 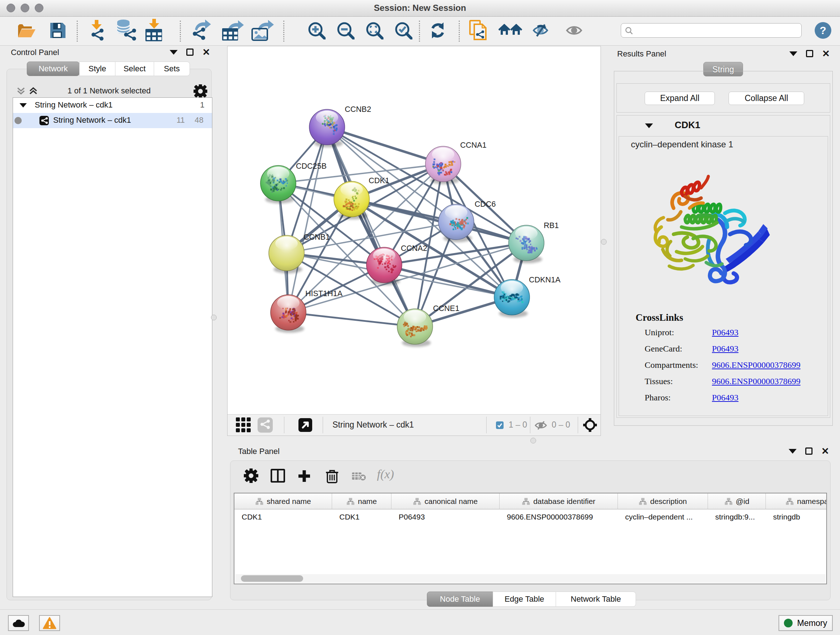 I want to click on svg-text: CCNA2, so click(x=414, y=249).